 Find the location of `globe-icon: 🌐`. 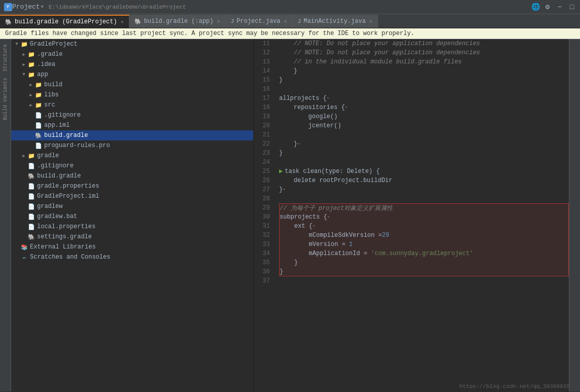

globe-icon: 🌐 is located at coordinates (535, 7).